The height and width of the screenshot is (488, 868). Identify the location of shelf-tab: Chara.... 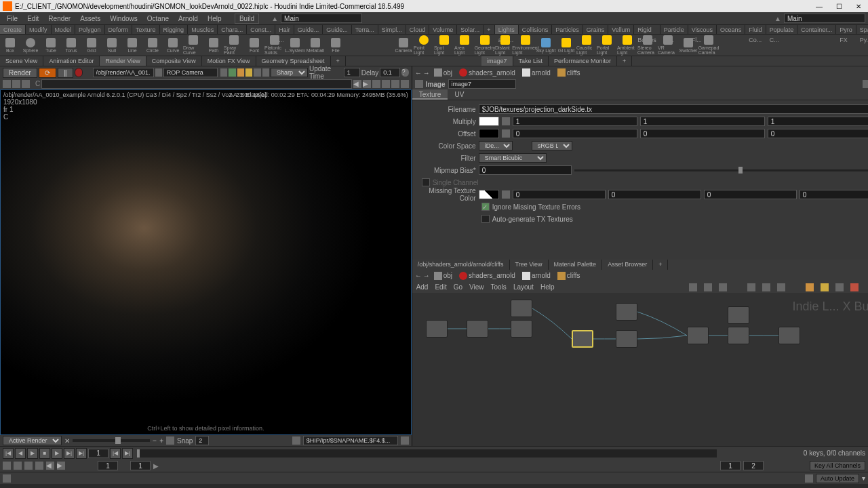
(232, 30).